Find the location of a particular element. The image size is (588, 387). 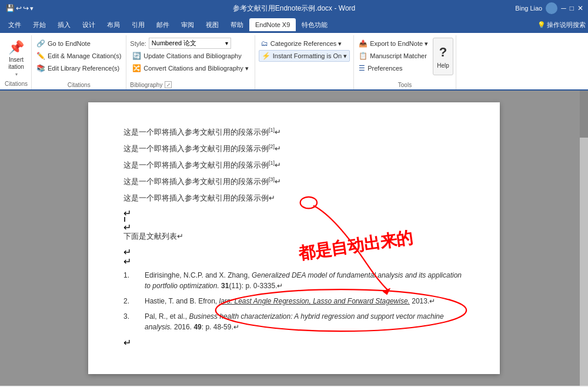

scrollbar is located at coordinates (584, 238).